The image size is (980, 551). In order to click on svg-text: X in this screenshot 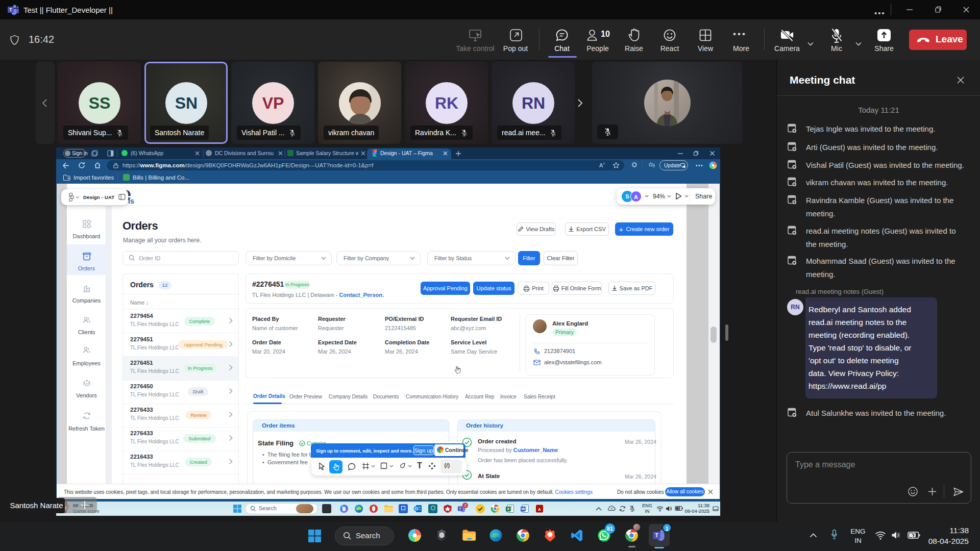, I will do `click(508, 509)`.